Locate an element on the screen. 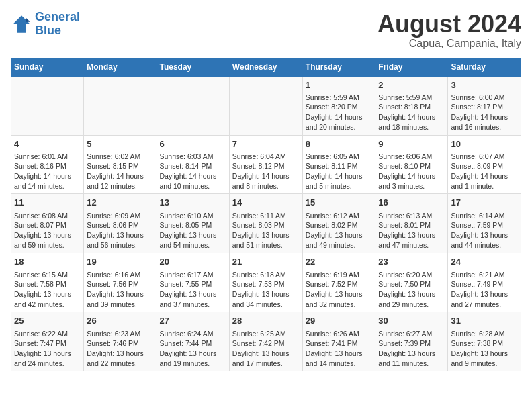  day-info: Sunset: 7:52 PM is located at coordinates (339, 285).